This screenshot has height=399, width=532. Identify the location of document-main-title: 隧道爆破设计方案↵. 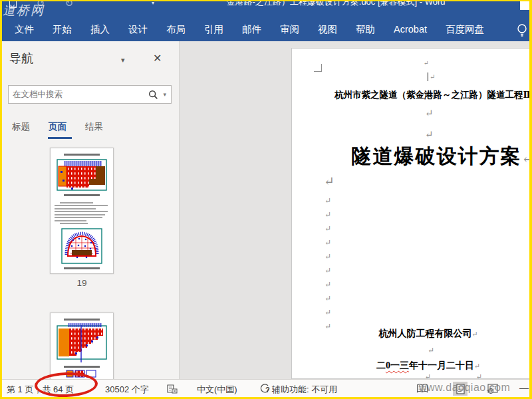
(438, 157).